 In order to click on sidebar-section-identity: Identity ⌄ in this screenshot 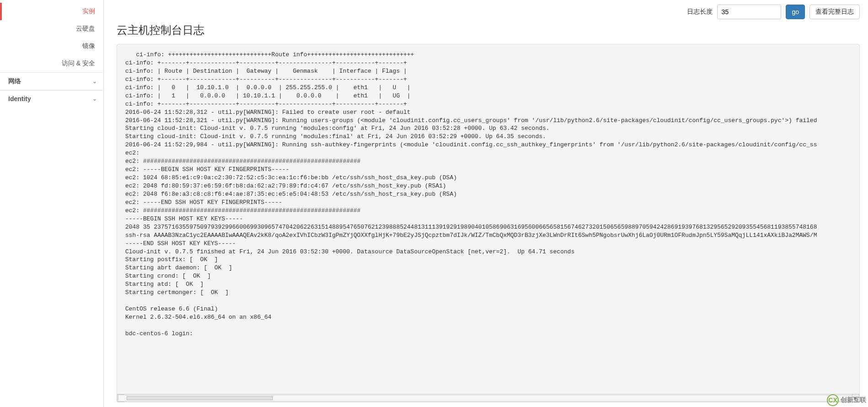, I will do `click(52, 99)`.